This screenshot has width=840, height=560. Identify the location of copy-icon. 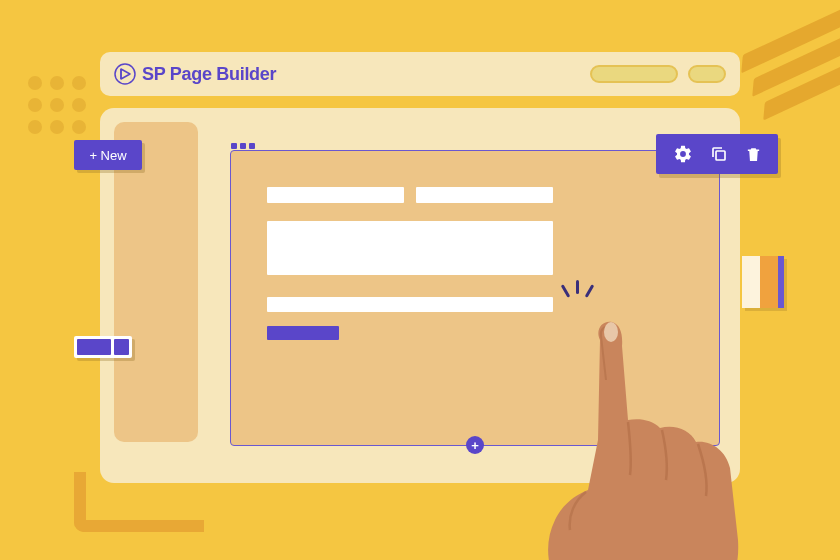
(719, 154).